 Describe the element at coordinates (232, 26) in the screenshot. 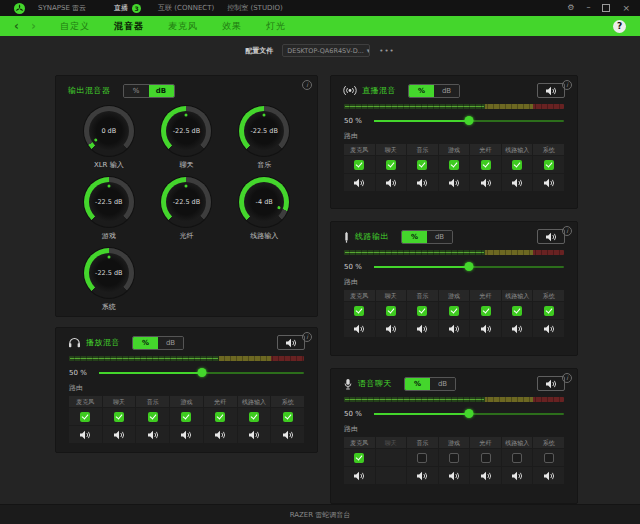

I see `nav-tab-fx: 效果` at that location.